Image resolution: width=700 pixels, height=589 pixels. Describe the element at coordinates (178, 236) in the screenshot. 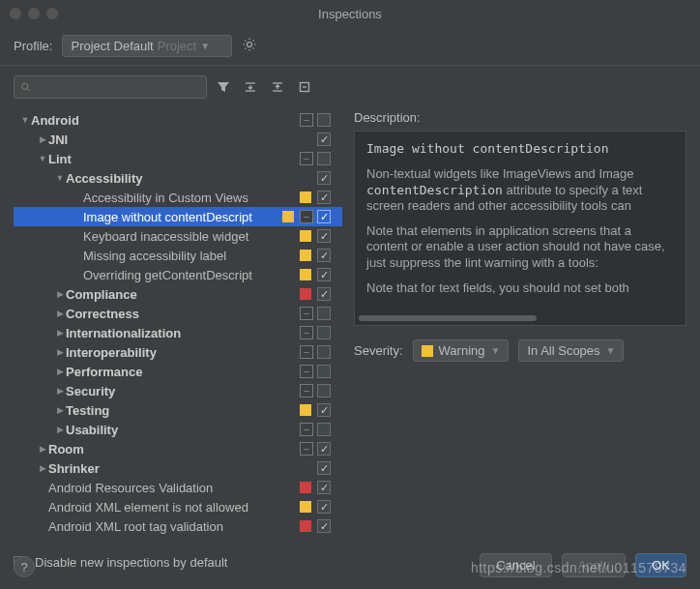

I see `tree-row: Keyboard inaccessible widget✓` at that location.